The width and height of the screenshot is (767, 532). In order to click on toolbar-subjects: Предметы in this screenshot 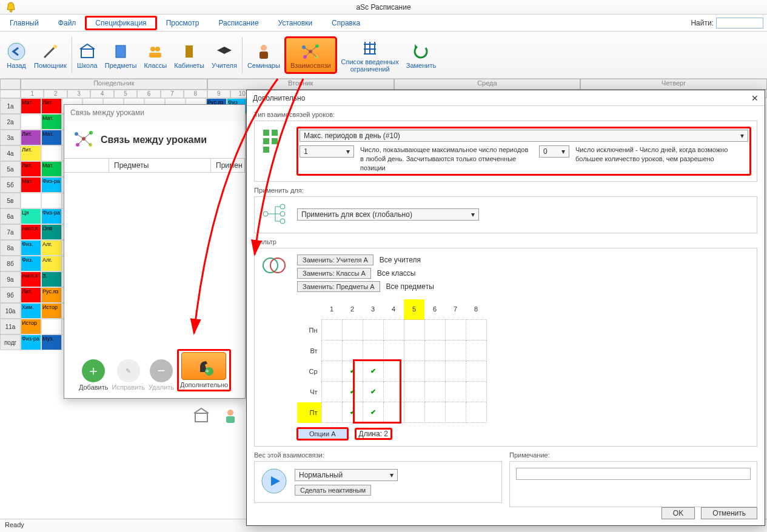, I will do `click(121, 55)`.